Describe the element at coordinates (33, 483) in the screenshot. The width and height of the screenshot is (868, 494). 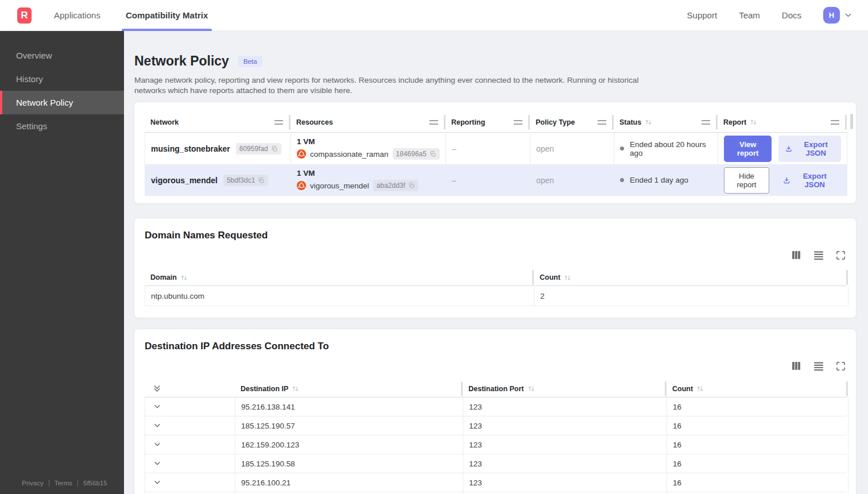
I see `privacy-link: Privacy` at that location.